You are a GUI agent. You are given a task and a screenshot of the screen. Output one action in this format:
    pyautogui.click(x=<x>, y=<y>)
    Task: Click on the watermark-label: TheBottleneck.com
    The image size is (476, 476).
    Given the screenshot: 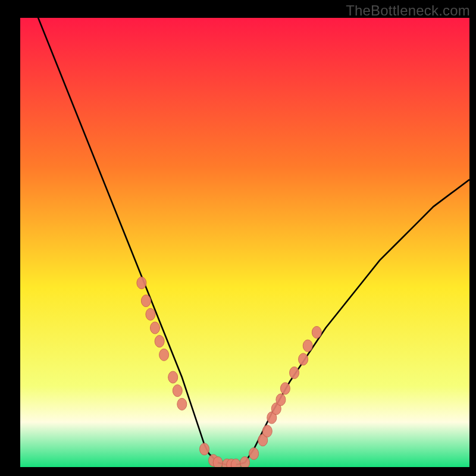 What is the action you would take?
    pyautogui.click(x=408, y=11)
    